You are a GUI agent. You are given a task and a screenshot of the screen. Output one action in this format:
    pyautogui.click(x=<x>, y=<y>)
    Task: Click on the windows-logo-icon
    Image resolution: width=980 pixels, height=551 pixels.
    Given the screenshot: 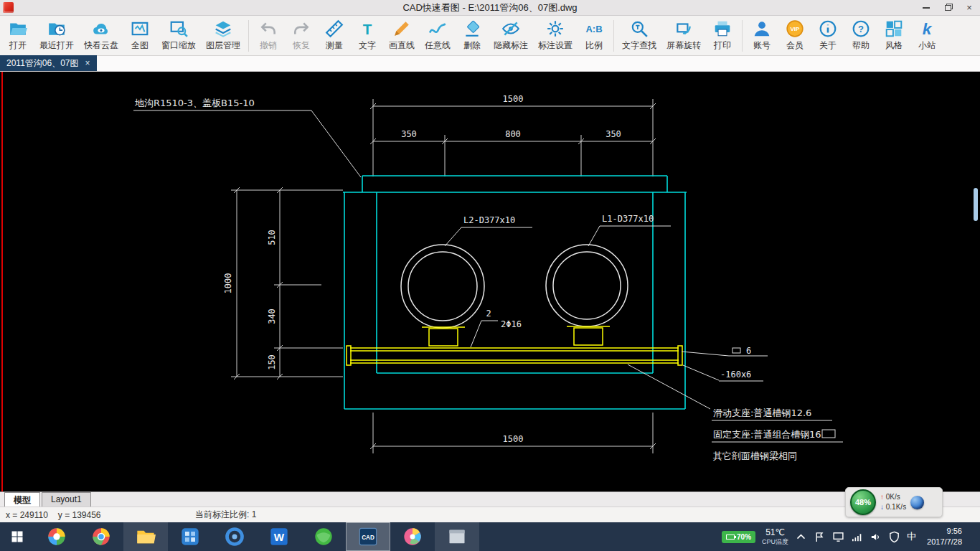 What is the action you would take?
    pyautogui.click(x=17, y=537)
    